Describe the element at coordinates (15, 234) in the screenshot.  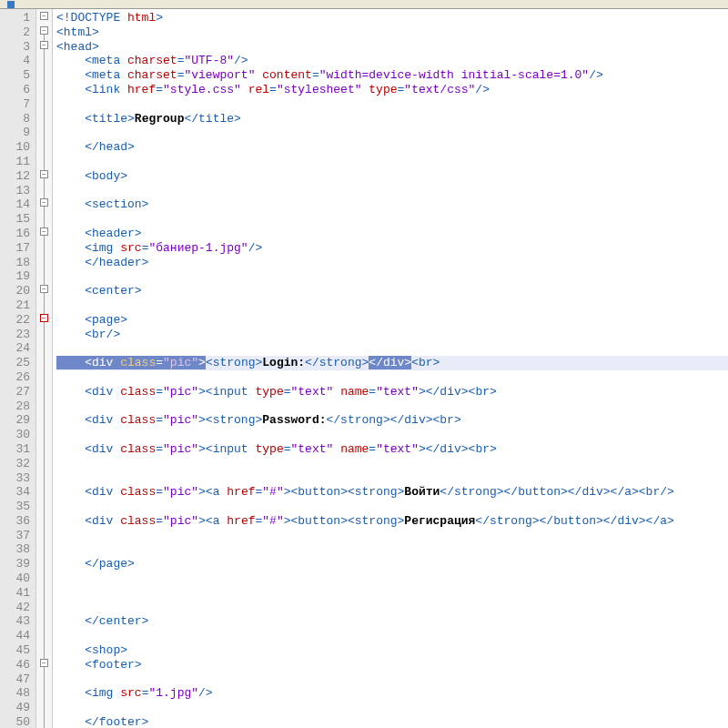
I see `line-number: 16` at that location.